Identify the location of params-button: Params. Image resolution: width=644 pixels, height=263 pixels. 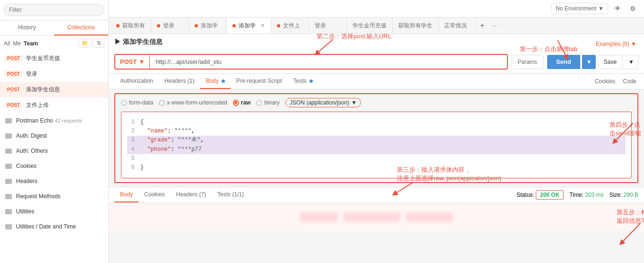
(527, 62).